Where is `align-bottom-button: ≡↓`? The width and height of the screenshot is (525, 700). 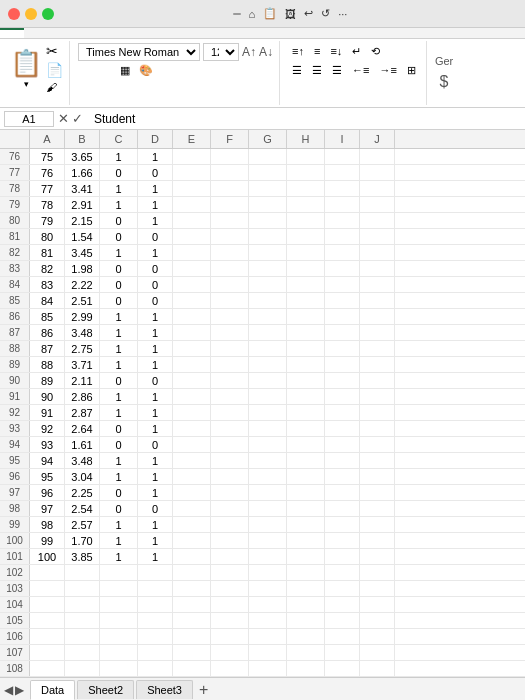
align-bottom-button: ≡↓ is located at coordinates (336, 52).